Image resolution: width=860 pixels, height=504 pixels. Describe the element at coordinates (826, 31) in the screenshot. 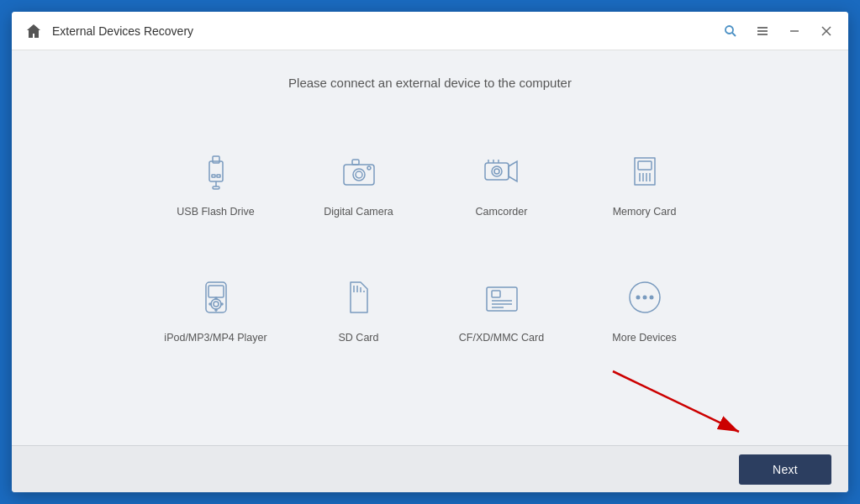

I see `close-button` at that location.